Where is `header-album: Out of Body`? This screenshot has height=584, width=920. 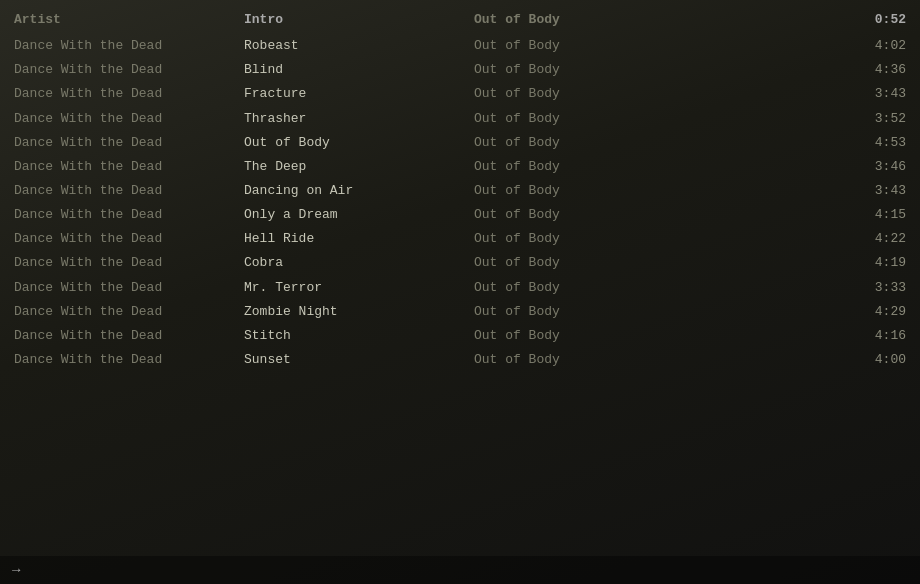
header-album: Out of Body is located at coordinates (594, 20).